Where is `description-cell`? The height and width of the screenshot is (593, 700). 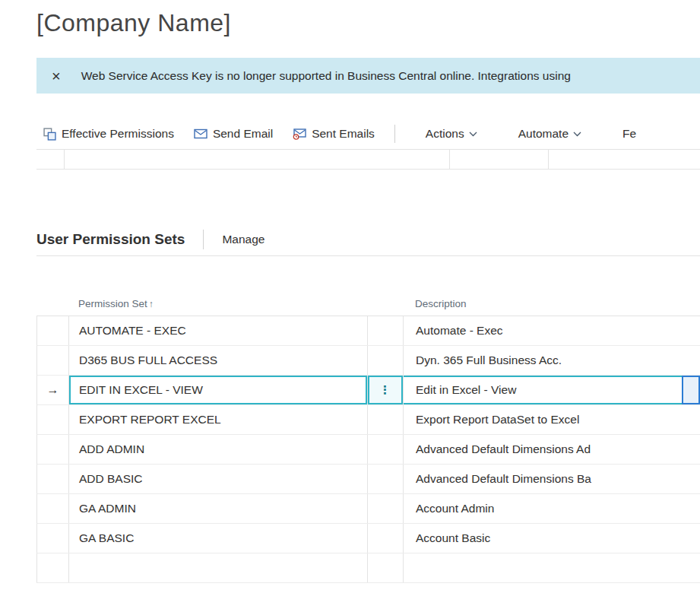 description-cell is located at coordinates (552, 568).